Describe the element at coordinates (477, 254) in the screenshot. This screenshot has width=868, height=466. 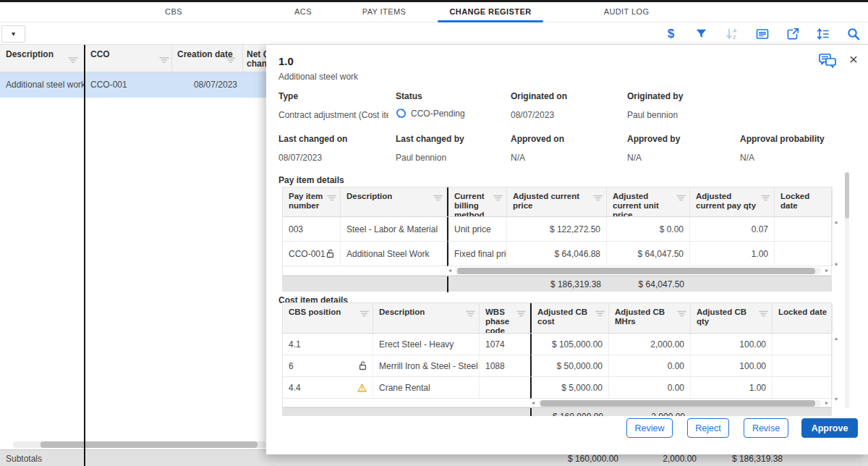
I see `cell-method: Fixed final price` at that location.